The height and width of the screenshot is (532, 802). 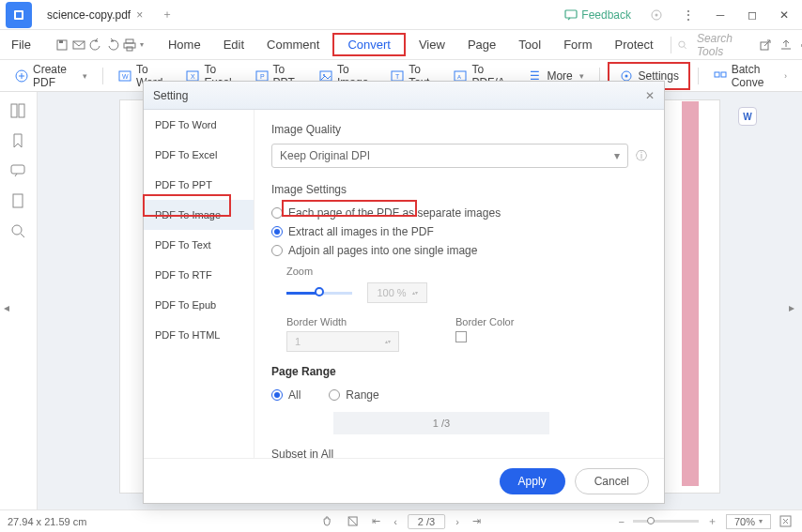 What do you see at coordinates (690, 294) in the screenshot?
I see `page-decoration` at bounding box center [690, 294].